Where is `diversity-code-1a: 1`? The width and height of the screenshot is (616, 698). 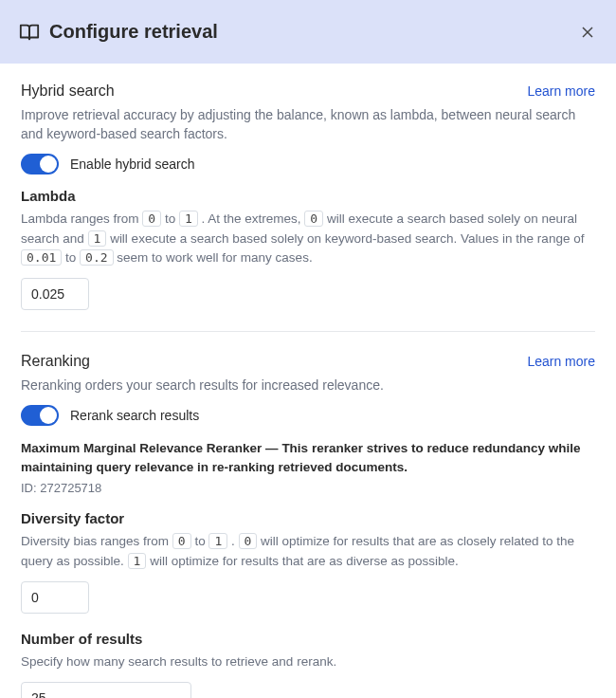 diversity-code-1a: 1 is located at coordinates (218, 541).